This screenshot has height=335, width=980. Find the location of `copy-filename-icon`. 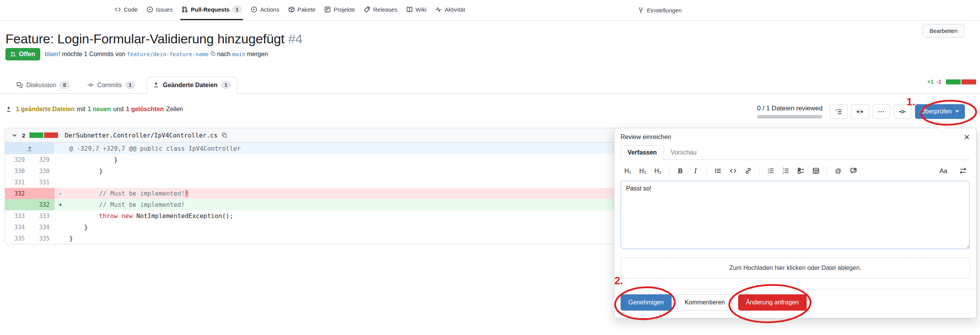

copy-filename-icon is located at coordinates (224, 135).